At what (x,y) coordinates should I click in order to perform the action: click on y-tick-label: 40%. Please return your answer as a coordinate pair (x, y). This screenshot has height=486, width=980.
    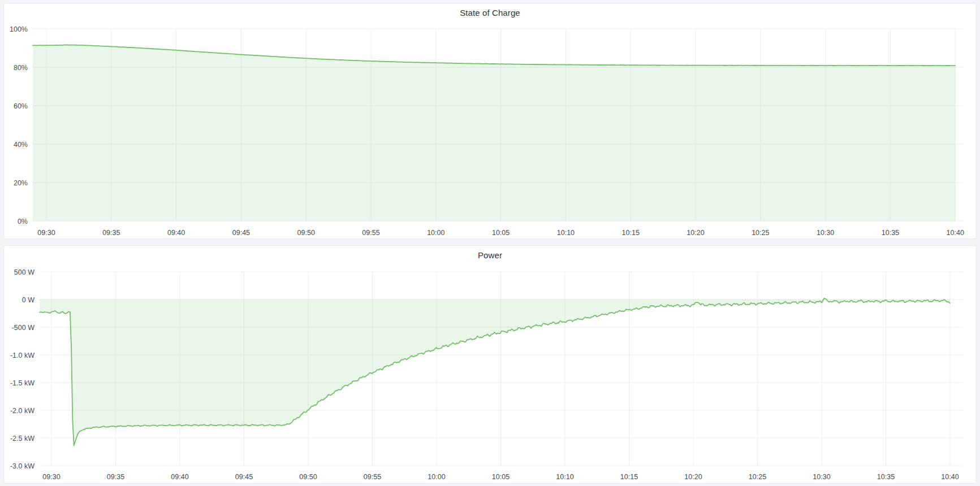
    Looking at the image, I should click on (20, 145).